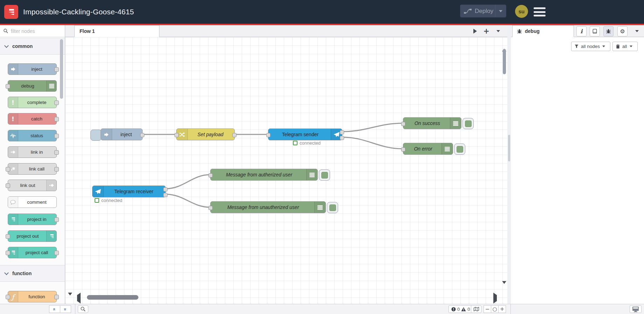 The image size is (644, 314). I want to click on node-on-error: On error, so click(428, 149).